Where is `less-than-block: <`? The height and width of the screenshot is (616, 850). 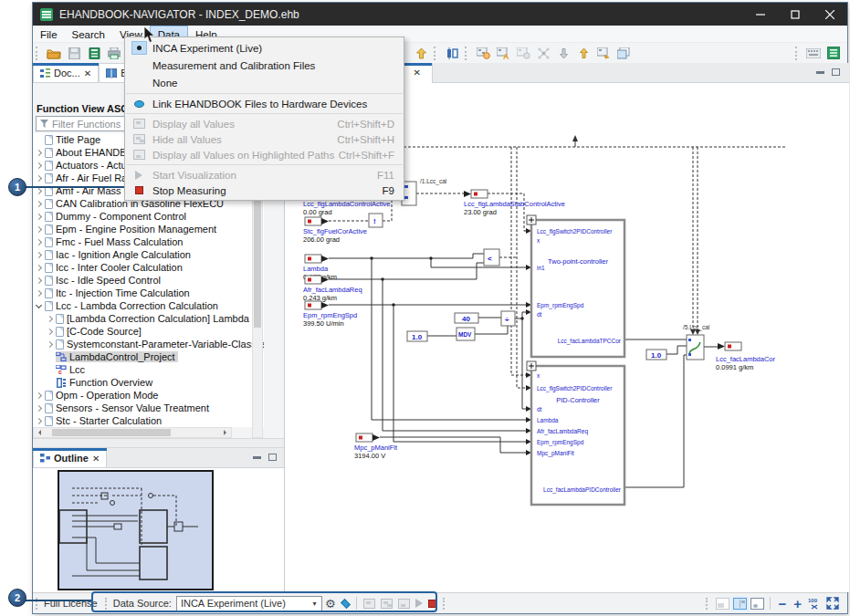
less-than-block: < is located at coordinates (491, 257).